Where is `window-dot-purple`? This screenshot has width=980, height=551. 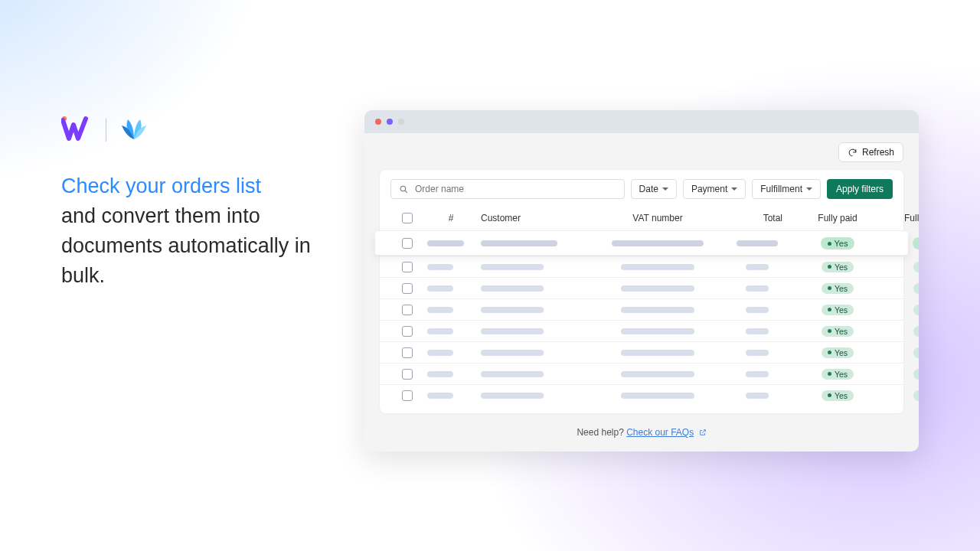
window-dot-purple is located at coordinates (390, 122).